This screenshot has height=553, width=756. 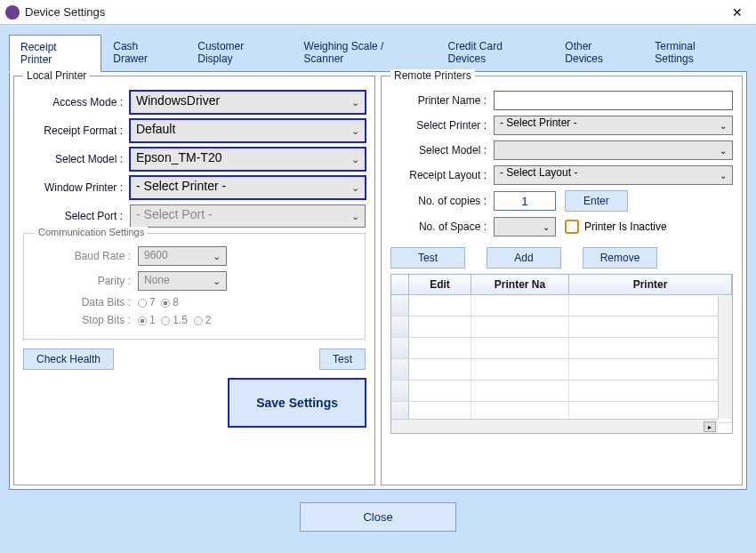 What do you see at coordinates (55, 53) in the screenshot?
I see `tab-receipt-printer: Receipt Printer` at bounding box center [55, 53].